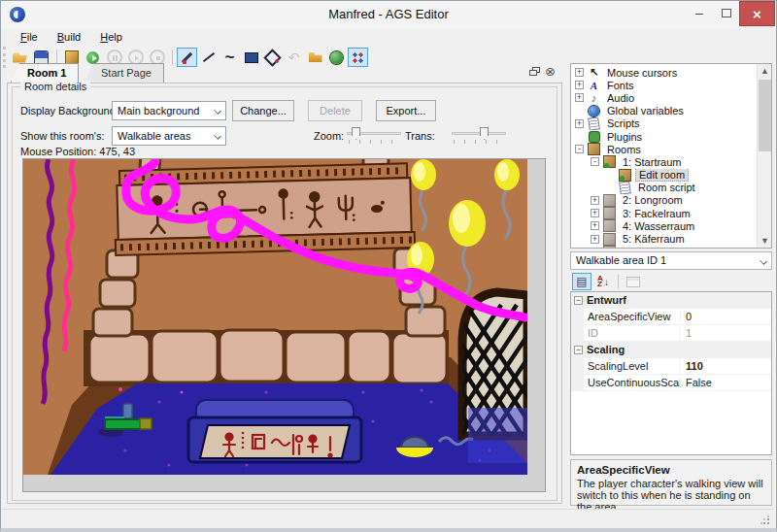 This screenshot has height=532, width=777. I want to click on room-active-icon, so click(625, 175).